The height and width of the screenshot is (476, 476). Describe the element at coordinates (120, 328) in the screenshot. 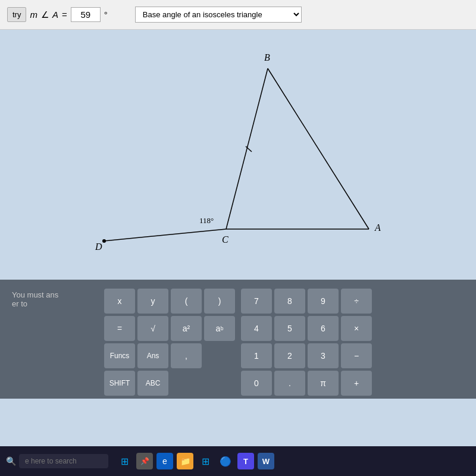

I see `key-equals: =` at that location.